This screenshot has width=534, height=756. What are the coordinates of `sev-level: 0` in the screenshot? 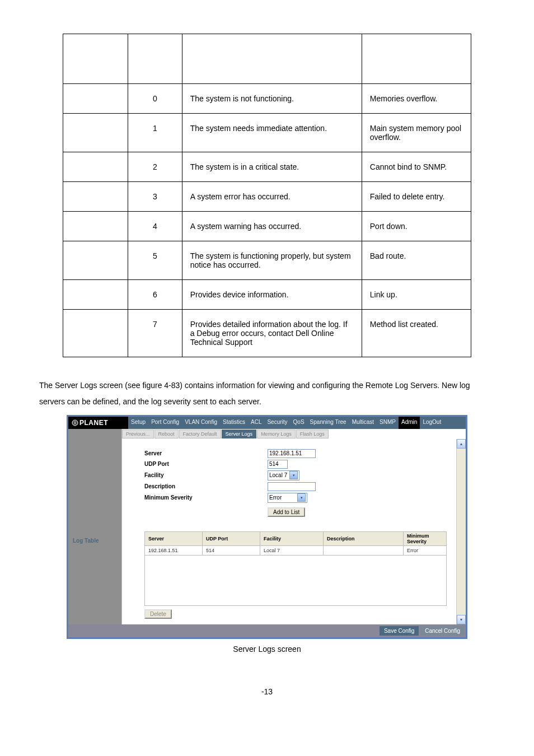 It's located at (154, 99).